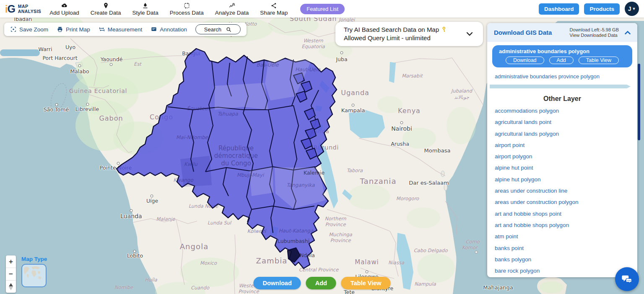 The width and height of the screenshot is (644, 294). What do you see at coordinates (145, 9) in the screenshot?
I see `nav-style-data: Style Data` at bounding box center [145, 9].